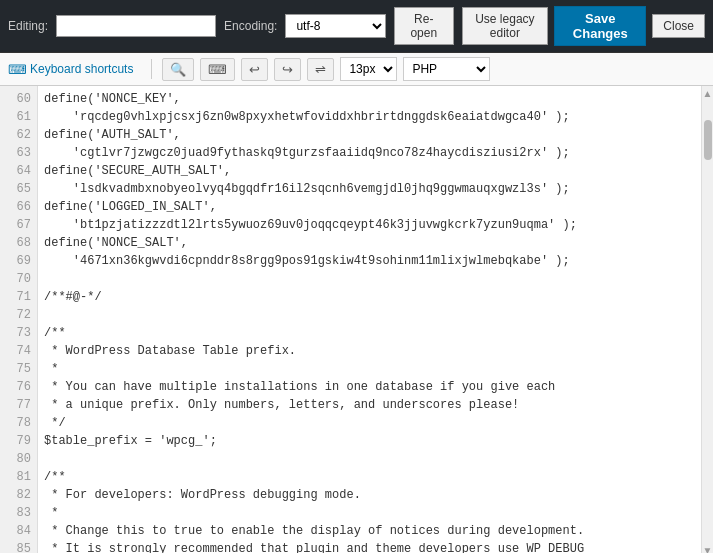 This screenshot has width=713, height=553. What do you see at coordinates (370, 207) in the screenshot?
I see `code-line: define('LOGGED_IN_SALT',` at bounding box center [370, 207].